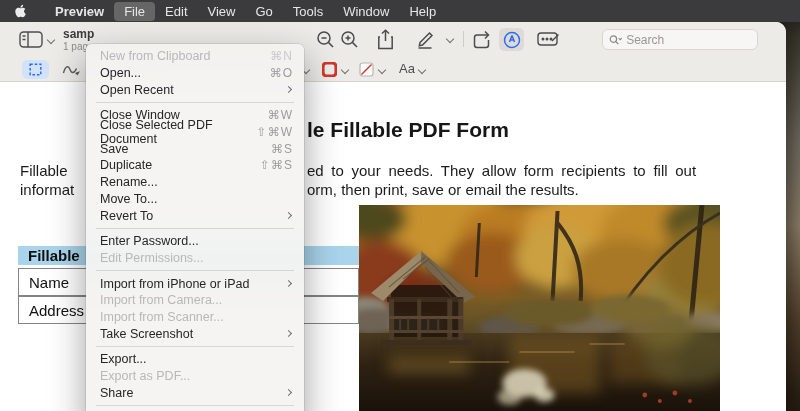  Describe the element at coordinates (386, 40) in the screenshot. I see `share-button` at that location.